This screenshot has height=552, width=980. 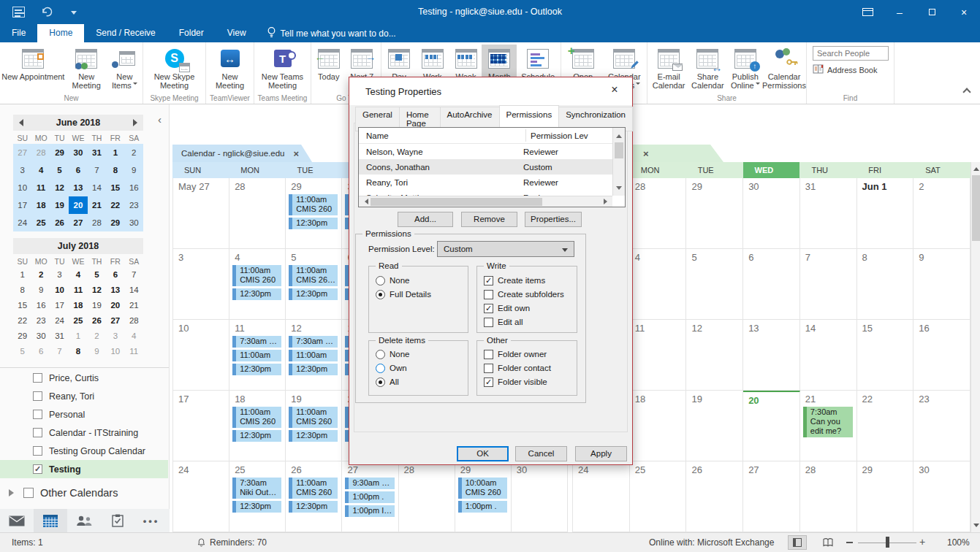 I want to click on search-people-input, so click(x=851, y=53).